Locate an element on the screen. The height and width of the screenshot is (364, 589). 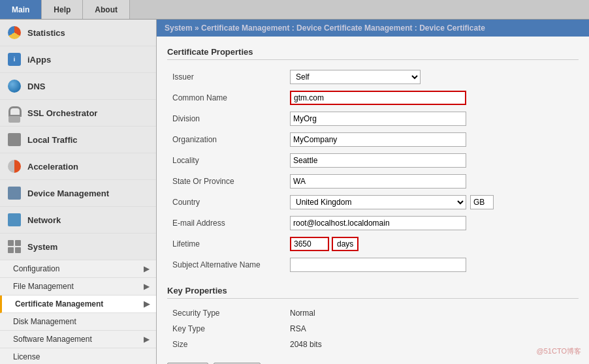
sidebar-item-acceleration: Acceleration is located at coordinates (78, 167).